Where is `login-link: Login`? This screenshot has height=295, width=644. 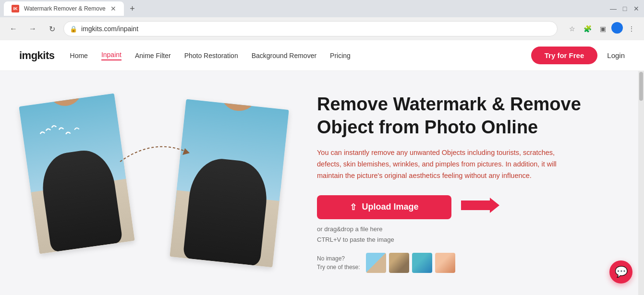 login-link: Login is located at coordinates (616, 56).